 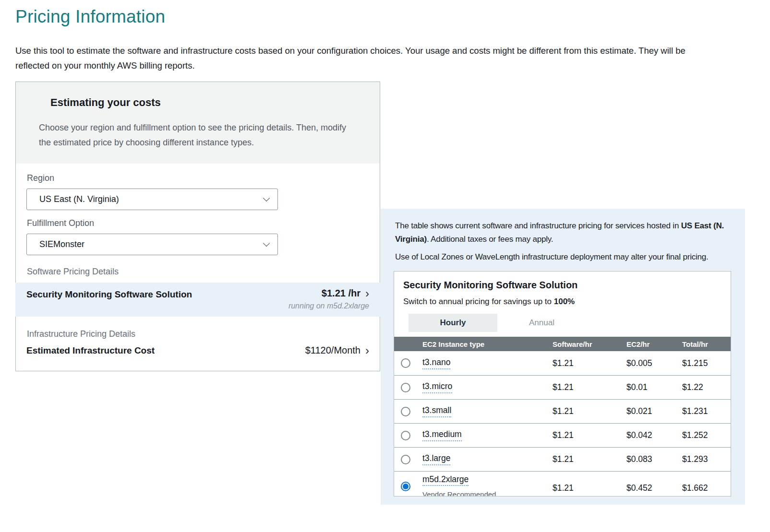 What do you see at coordinates (707, 460) in the screenshot?
I see `total-hr-value: $1.293` at bounding box center [707, 460].